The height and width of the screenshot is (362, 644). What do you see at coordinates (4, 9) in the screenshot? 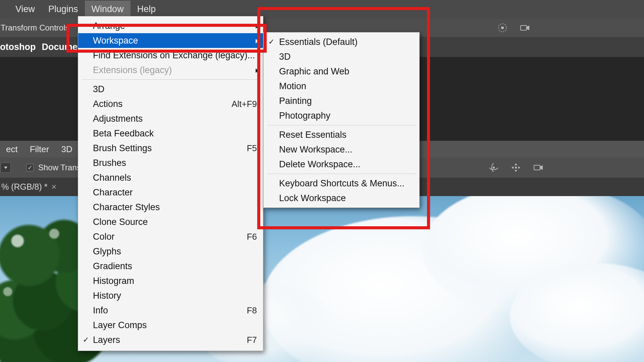
I see `menu-item-cropped` at bounding box center [4, 9].